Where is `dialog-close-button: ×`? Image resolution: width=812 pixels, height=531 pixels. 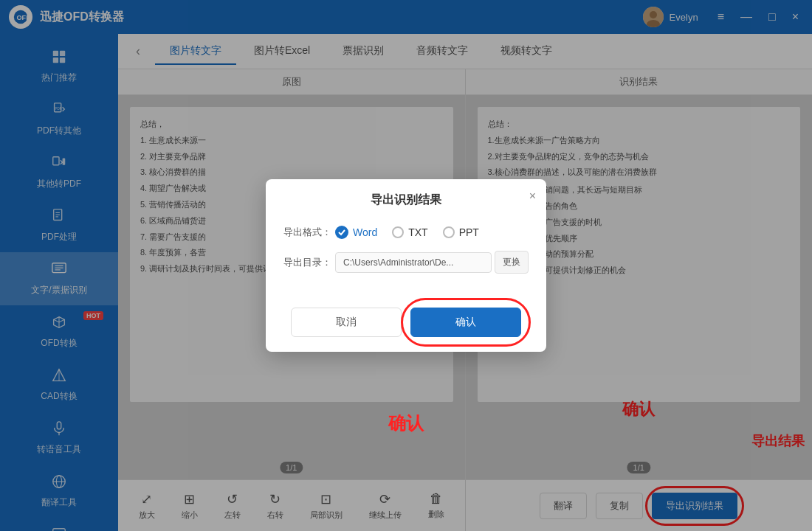 dialog-close-button: × is located at coordinates (533, 196).